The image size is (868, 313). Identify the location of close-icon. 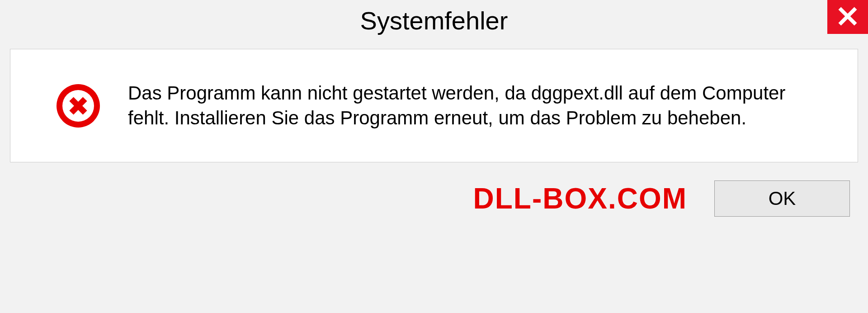
(848, 17).